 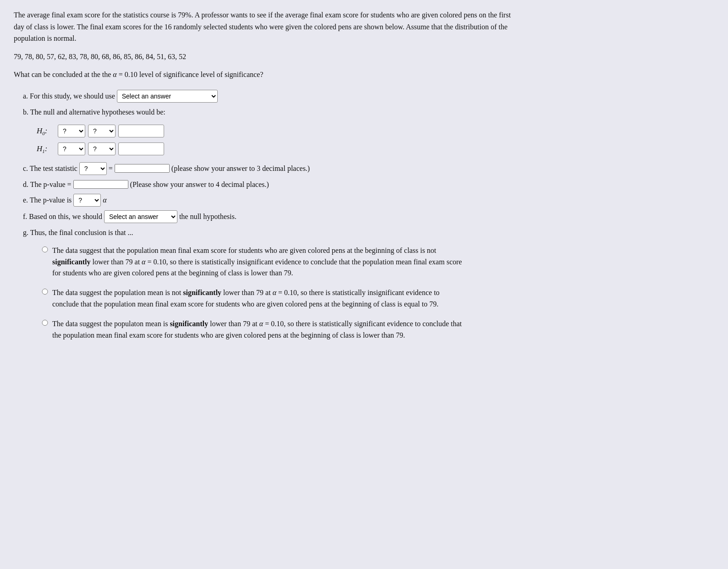 What do you see at coordinates (72, 149) in the screenshot?
I see `h1-symbol-dropdown: ? μ x̄ p p̂` at bounding box center [72, 149].